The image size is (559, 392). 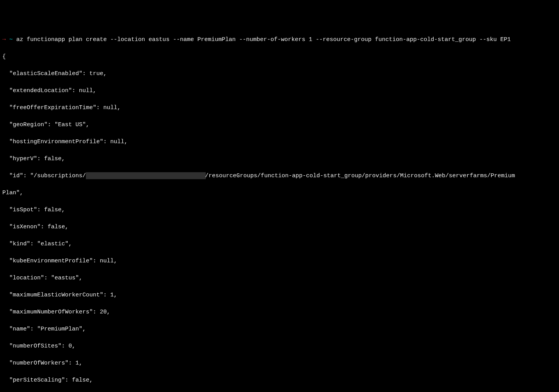 I want to click on json-field-name: "name": "PremiumPlan",, so click(x=279, y=329).